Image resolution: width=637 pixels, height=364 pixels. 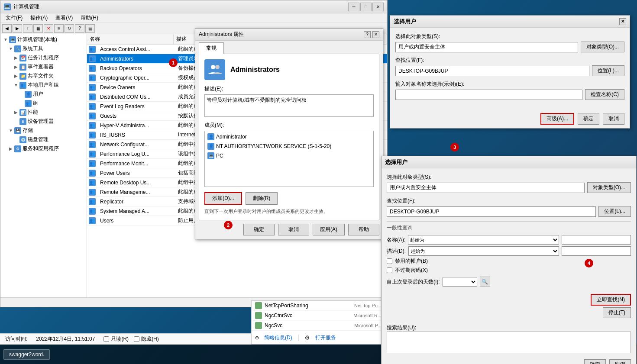 What do you see at coordinates (51, 103) in the screenshot?
I see `tree-groups: ▶ 👥 组` at bounding box center [51, 103].